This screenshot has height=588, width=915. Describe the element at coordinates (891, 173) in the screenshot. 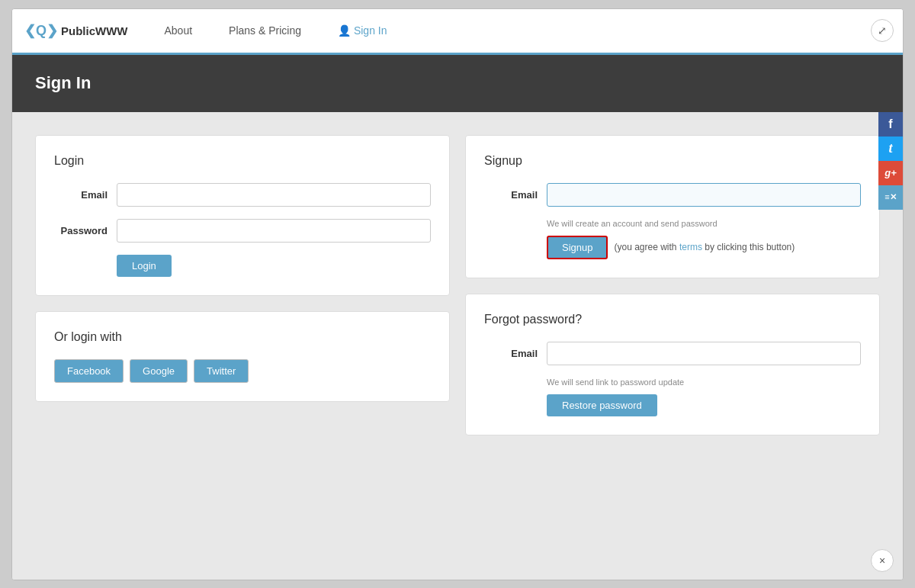

I see `google-share-button: g+` at that location.